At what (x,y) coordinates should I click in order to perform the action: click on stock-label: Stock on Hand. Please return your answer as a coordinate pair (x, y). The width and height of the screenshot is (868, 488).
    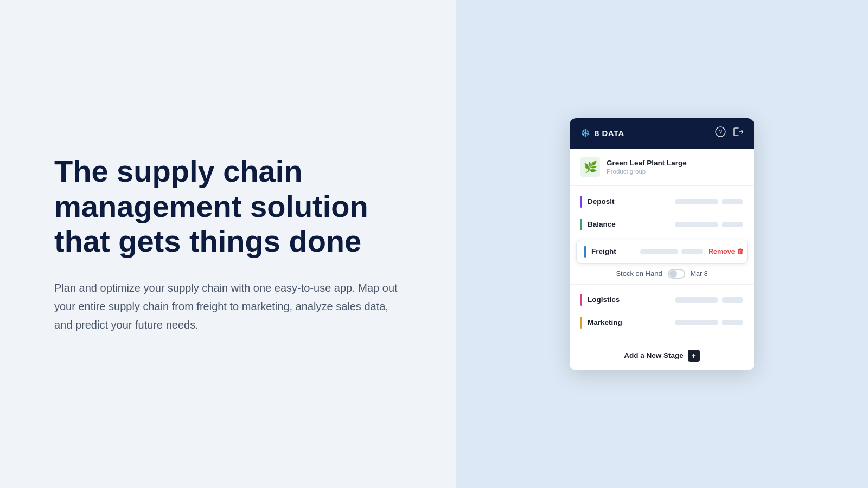
    Looking at the image, I should click on (639, 273).